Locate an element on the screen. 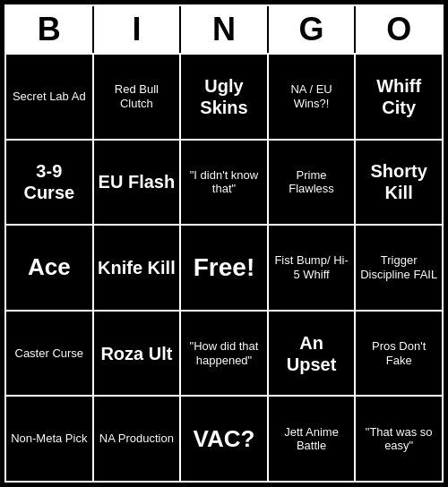 The width and height of the screenshot is (448, 487). cell-4-3: Jett Anime Battle is located at coordinates (313, 439).